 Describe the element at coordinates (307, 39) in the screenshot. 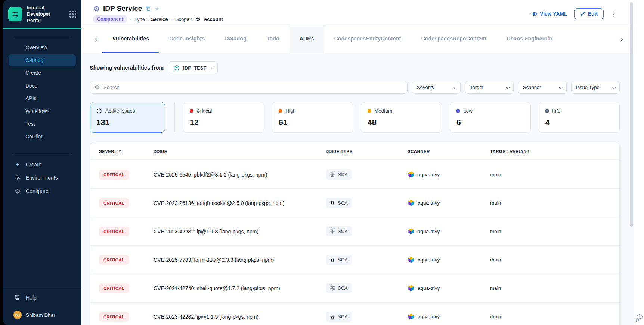

I see `tab-adrs: ADRs` at that location.